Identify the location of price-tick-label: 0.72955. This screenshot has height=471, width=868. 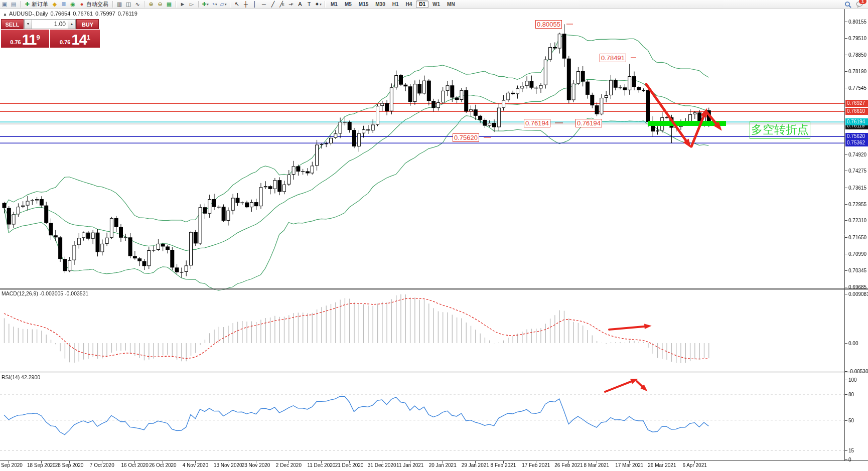
(857, 205).